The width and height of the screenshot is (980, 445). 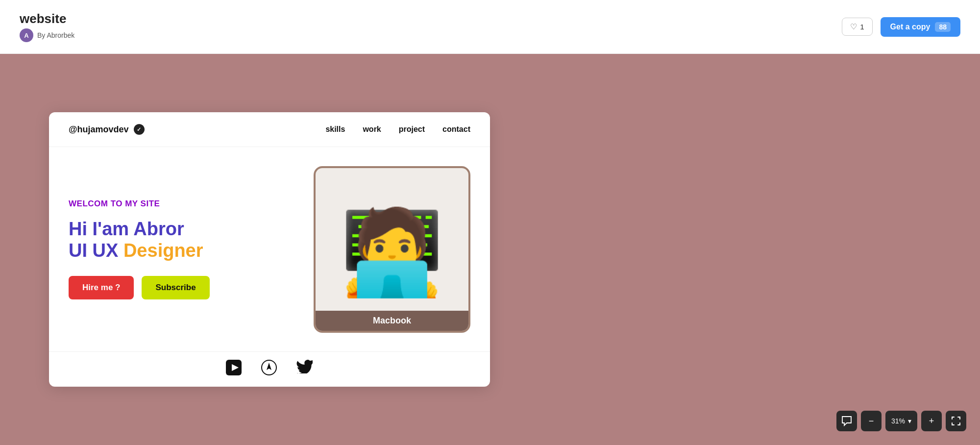 What do you see at coordinates (270, 369) in the screenshot?
I see `preview-footer` at bounding box center [270, 369].